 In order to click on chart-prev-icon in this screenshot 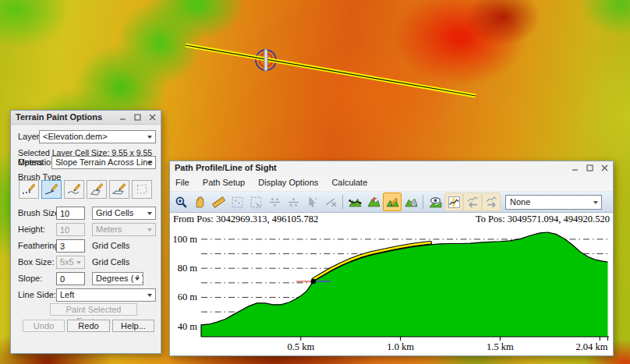, I will do `click(472, 202)`.